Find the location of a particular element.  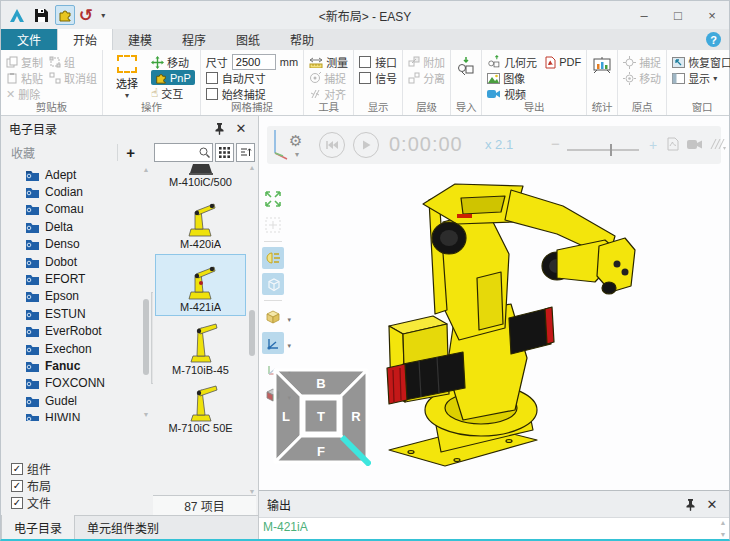

restore-window-button: 恢复窗口 is located at coordinates (701, 62).